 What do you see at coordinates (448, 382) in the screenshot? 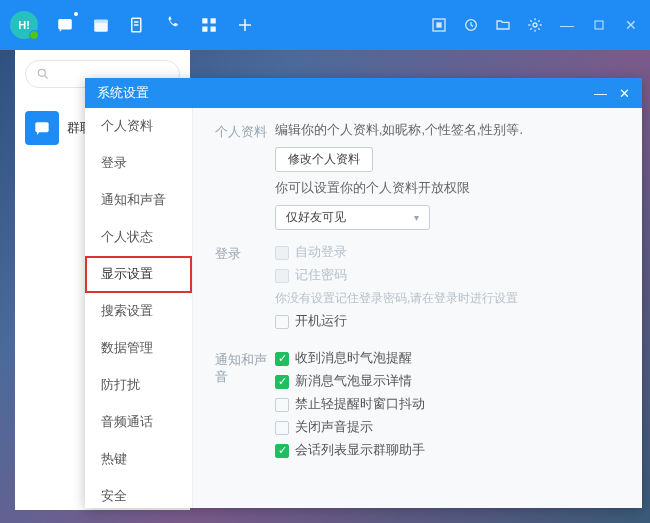
I see `bubble-detail-checkbox: ✓新消息气泡显示详情` at bounding box center [448, 382].